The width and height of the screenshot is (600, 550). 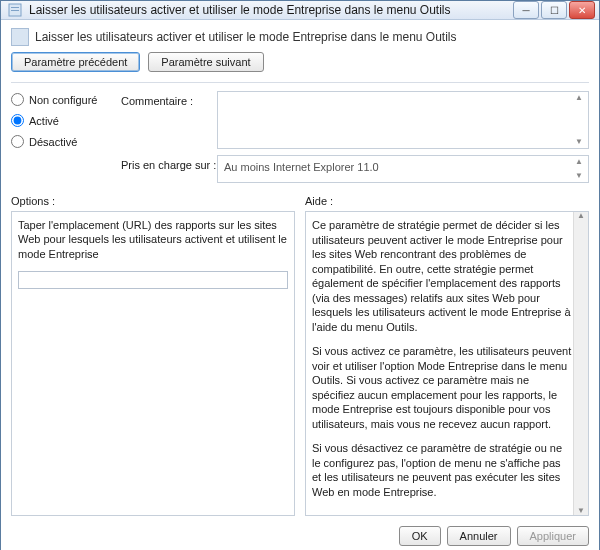 What do you see at coordinates (153, 201) in the screenshot?
I see `options-label: Options :` at bounding box center [153, 201].